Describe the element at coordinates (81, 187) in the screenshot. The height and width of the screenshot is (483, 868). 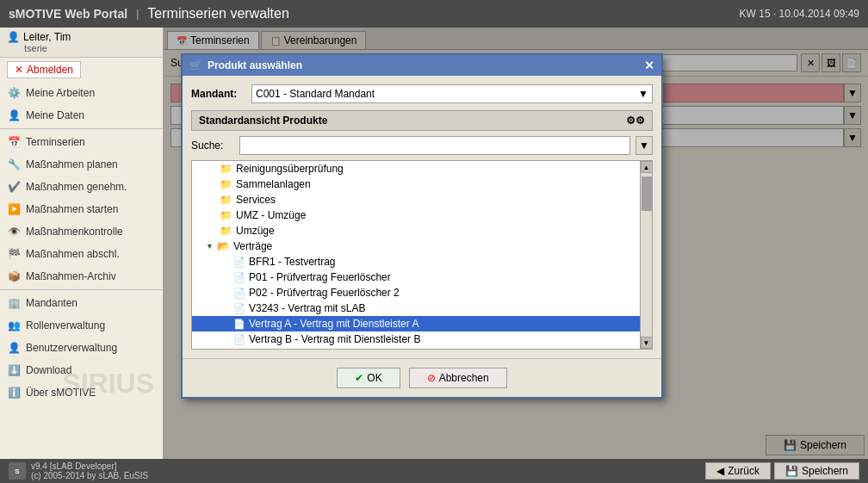
I see `sidebar-item-massnahmen-genehm: ✔️ Maßnahmen genehm.` at that location.